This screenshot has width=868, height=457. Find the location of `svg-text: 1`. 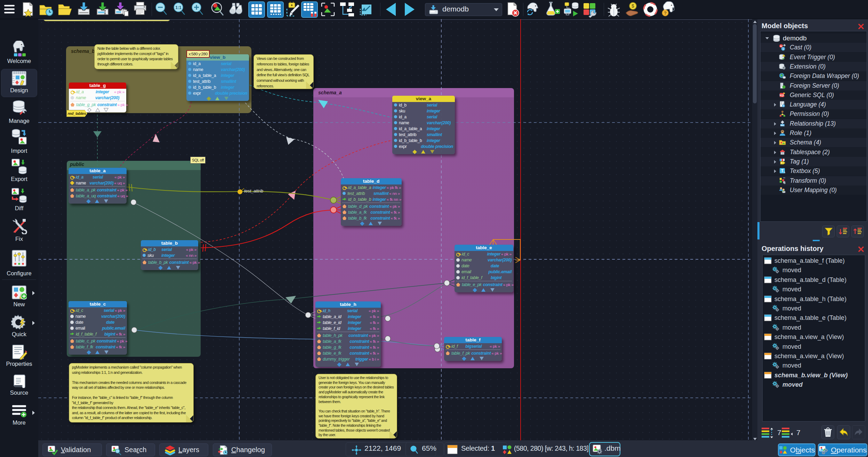

svg-text: 1 is located at coordinates (783, 49).